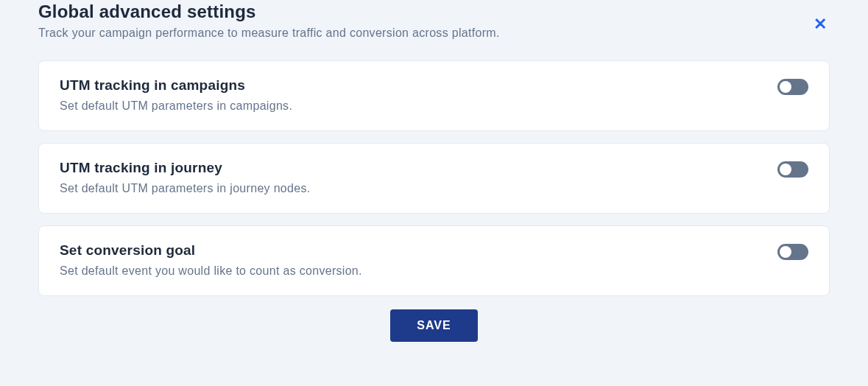  What do you see at coordinates (418, 85) in the screenshot?
I see `card-title: UTM tracking in campaigns` at bounding box center [418, 85].